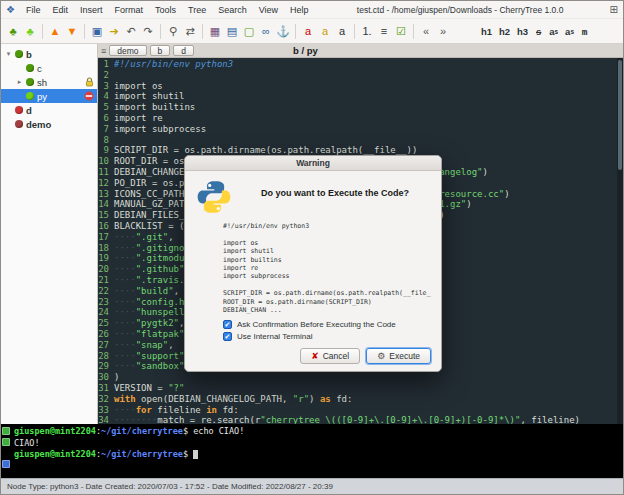  What do you see at coordinates (308, 31) in the screenshot?
I see `text-color-icon: a` at bounding box center [308, 31].